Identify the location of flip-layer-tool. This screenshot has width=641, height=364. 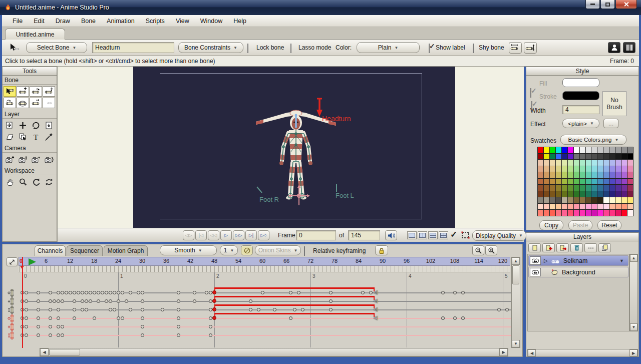
(49, 125).